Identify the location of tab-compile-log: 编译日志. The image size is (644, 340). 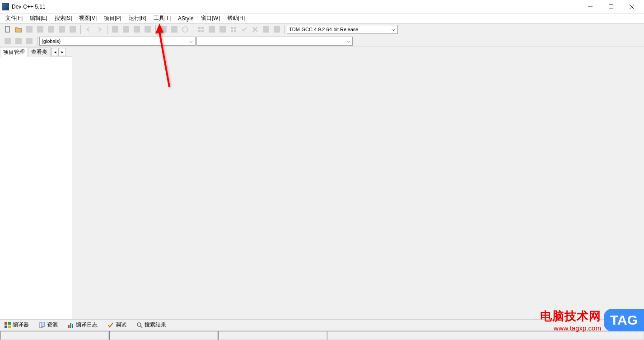
(83, 325).